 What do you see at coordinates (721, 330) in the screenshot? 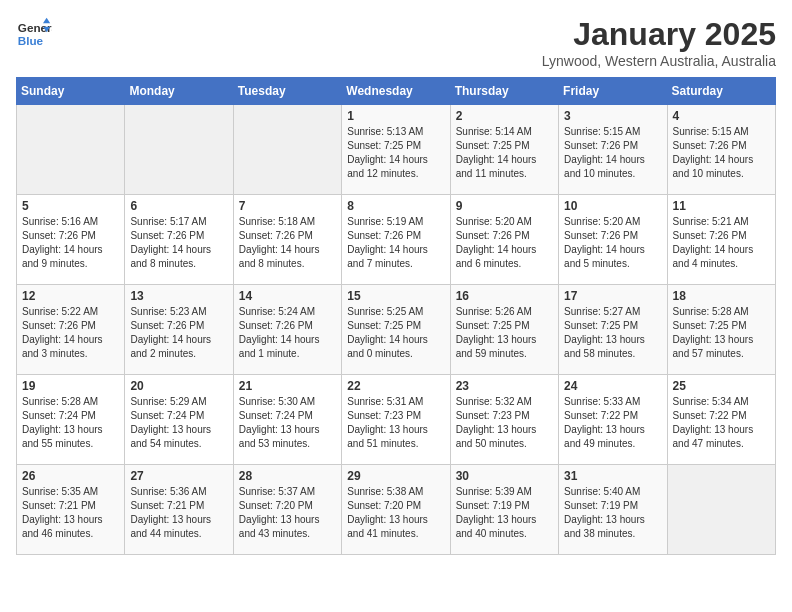
I see `calendar-cell: 18Sunrise: 5:28 AM Sunset: 7:25 PM Dayli…` at bounding box center [721, 330].